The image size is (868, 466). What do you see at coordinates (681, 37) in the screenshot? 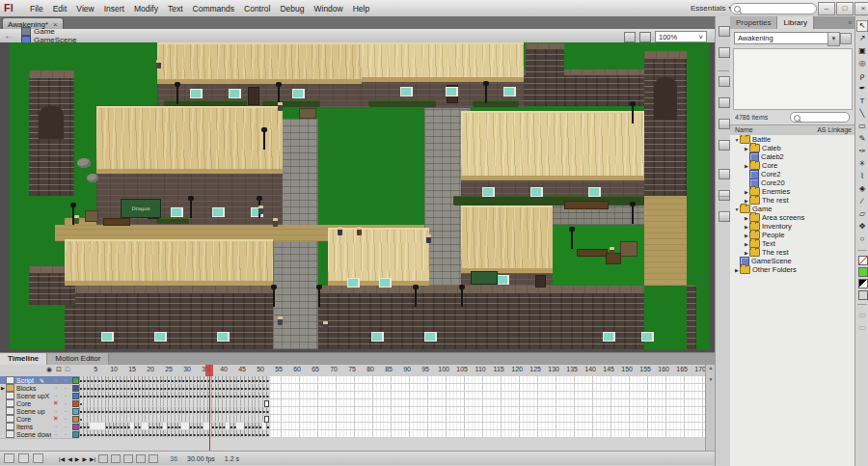
I see `zoom-level-select: 100% ˅` at bounding box center [681, 37].